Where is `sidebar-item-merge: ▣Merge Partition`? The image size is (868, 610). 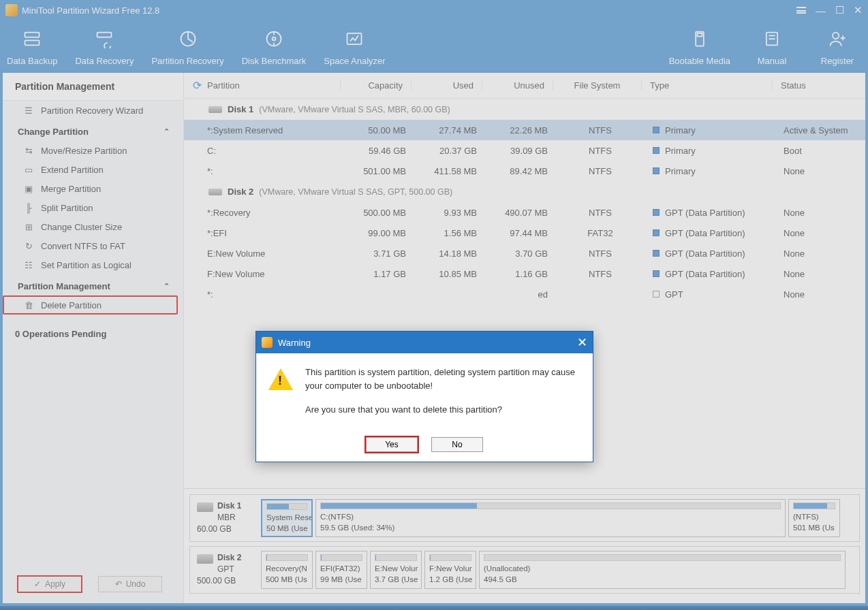 sidebar-item-merge: ▣Merge Partition is located at coordinates (90, 189).